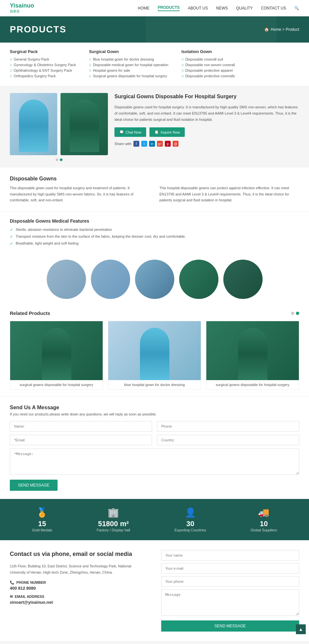 The image size is (309, 644). What do you see at coordinates (129, 70) in the screenshot?
I see `list-item: Hospital gowns for sale` at bounding box center [129, 70].